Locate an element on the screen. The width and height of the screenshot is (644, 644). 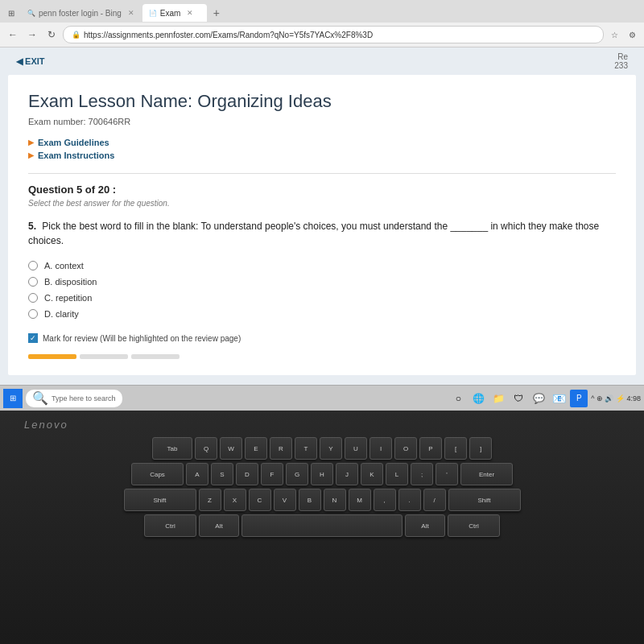
key-x: X is located at coordinates (235, 500).